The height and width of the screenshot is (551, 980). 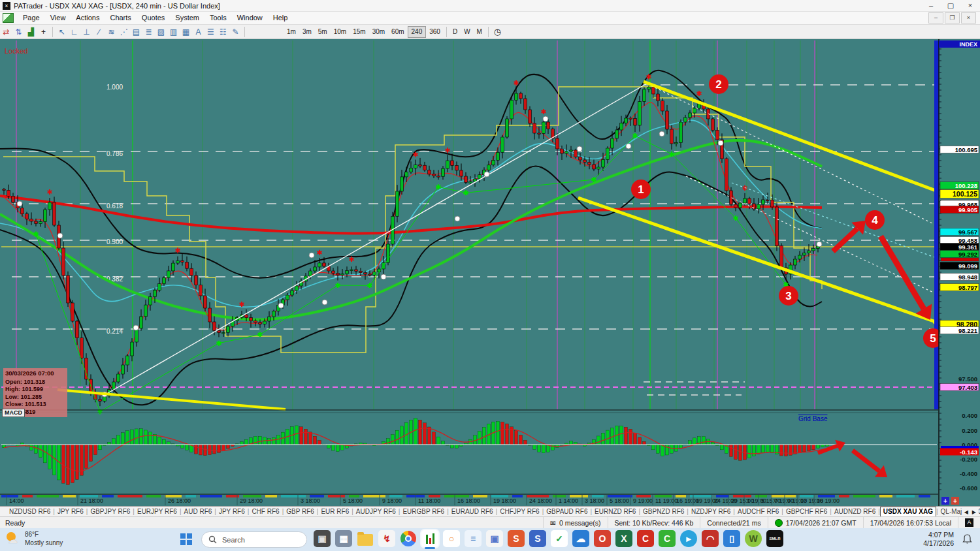 What do you see at coordinates (124, 32) in the screenshot?
I see `ray-tool: ⋰` at bounding box center [124, 32].